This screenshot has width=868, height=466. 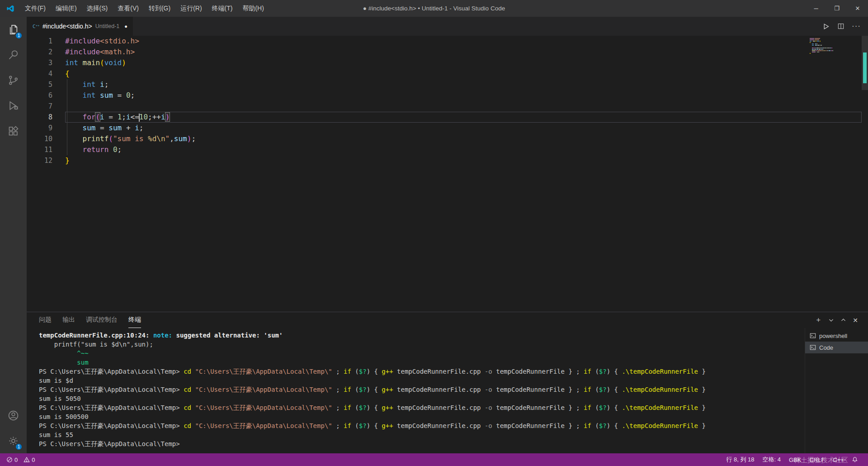 What do you see at coordinates (14, 29) in the screenshot?
I see `explorer-icon: 1` at bounding box center [14, 29].